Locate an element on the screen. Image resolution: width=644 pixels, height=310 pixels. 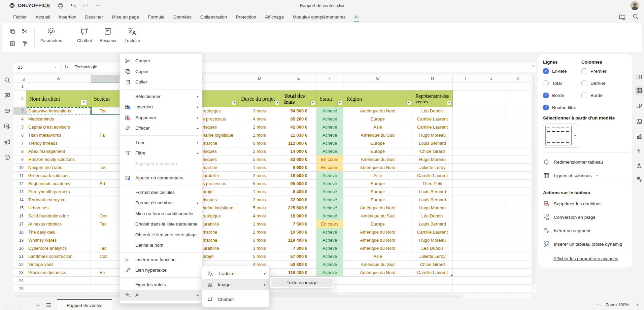
cut-button is located at coordinates (25, 31).